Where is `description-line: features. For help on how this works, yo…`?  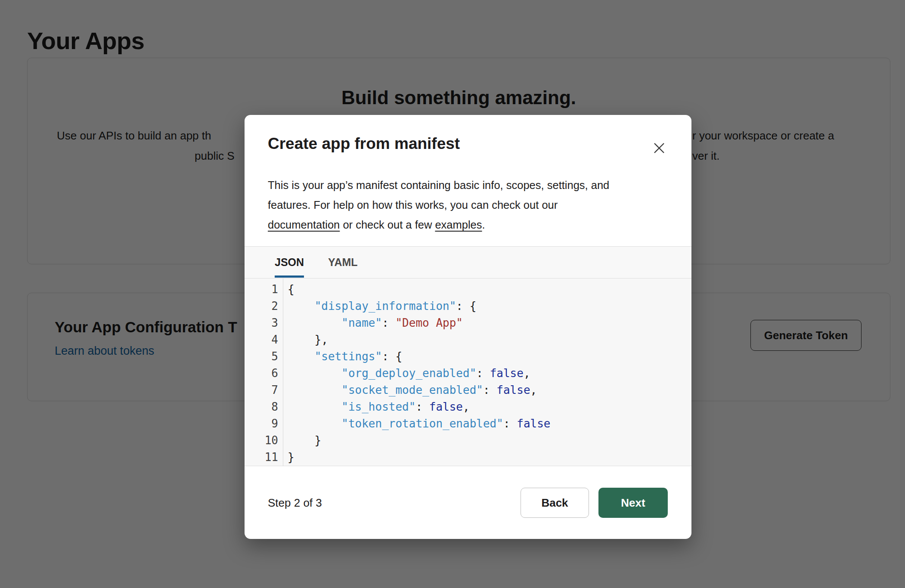 description-line: features. For help on how this works, yo… is located at coordinates (438, 205).